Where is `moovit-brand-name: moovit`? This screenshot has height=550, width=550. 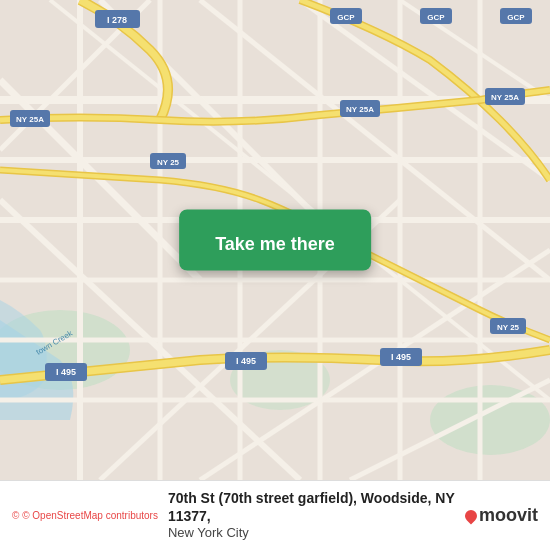 moovit-brand-name: moovit is located at coordinates (508, 516).